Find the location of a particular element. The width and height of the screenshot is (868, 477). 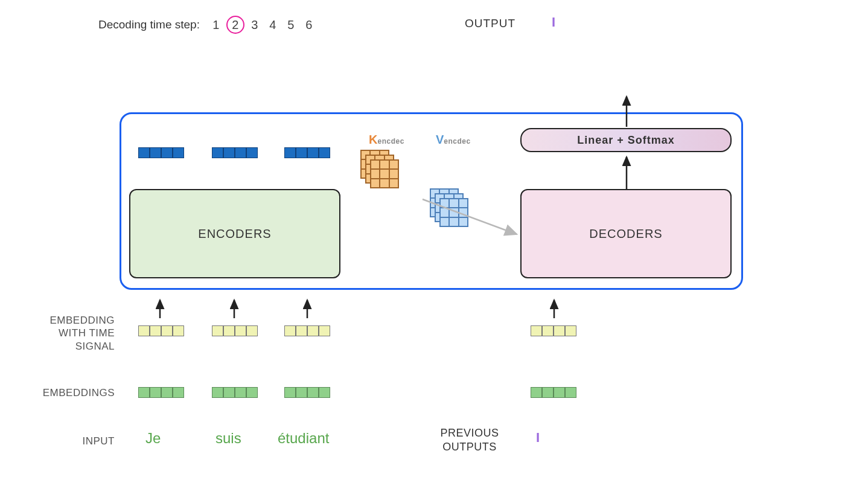

input-token-2: suis is located at coordinates (228, 438).